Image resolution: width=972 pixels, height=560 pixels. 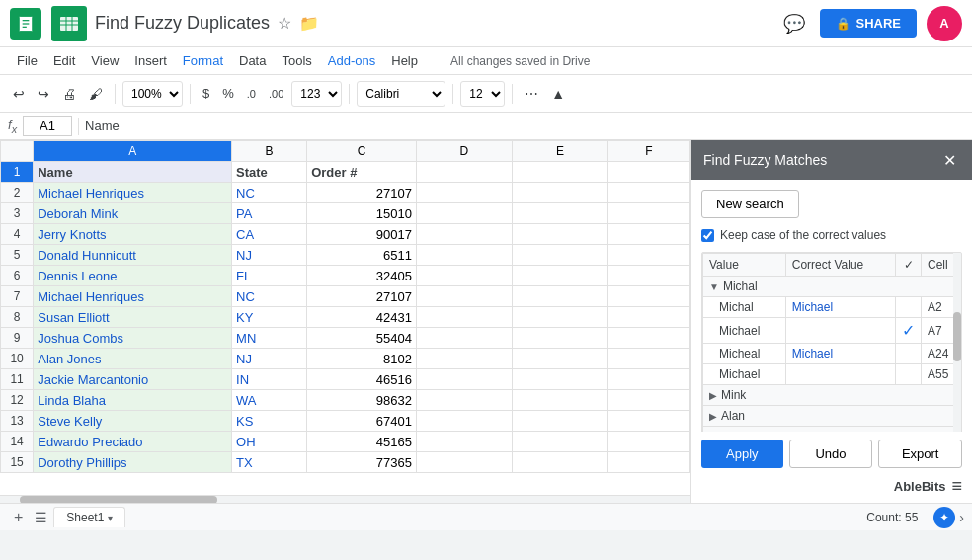 I want to click on cell-b5: NJ, so click(x=270, y=255).